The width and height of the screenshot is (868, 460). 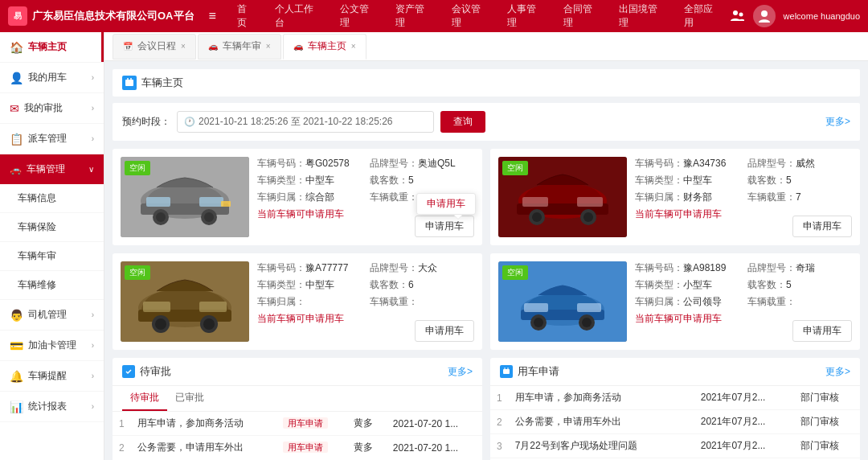 What do you see at coordinates (93, 376) in the screenshot?
I see `reminder-chevron: ›` at bounding box center [93, 376].